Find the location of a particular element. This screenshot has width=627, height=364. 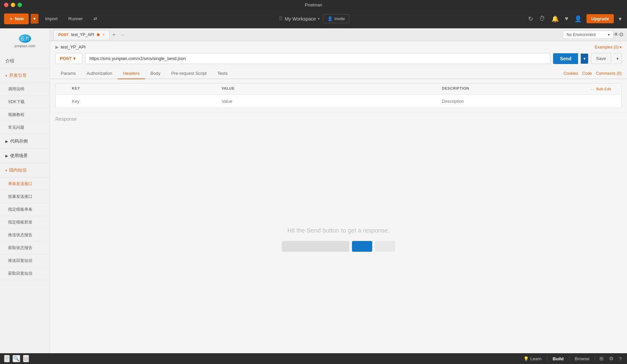

sidebar-item-template-group: 指定模板群发 is located at coordinates (25, 222).